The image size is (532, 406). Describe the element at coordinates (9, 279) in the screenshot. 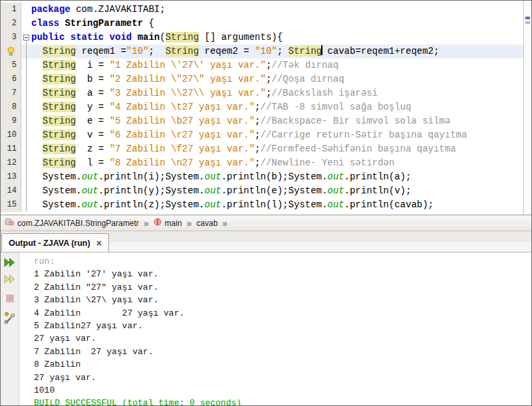

I see `rerun-secondary-button` at that location.